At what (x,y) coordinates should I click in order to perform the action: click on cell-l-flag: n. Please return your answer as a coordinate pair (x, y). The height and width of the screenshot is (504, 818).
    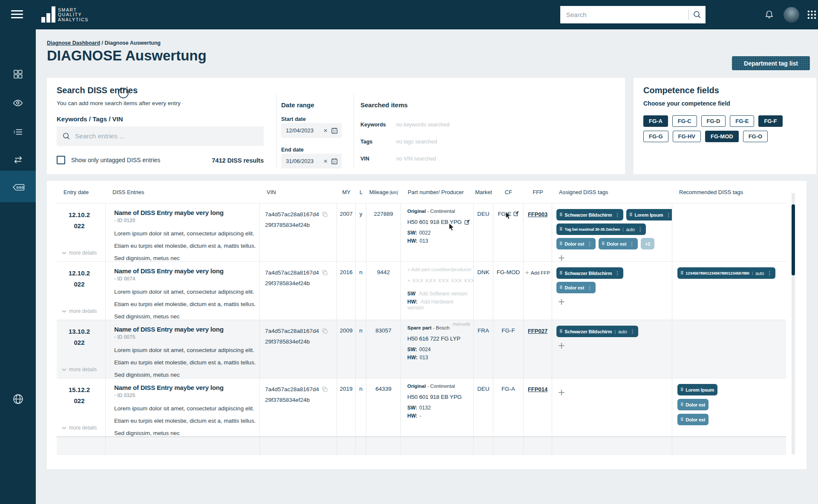
    Looking at the image, I should click on (361, 291).